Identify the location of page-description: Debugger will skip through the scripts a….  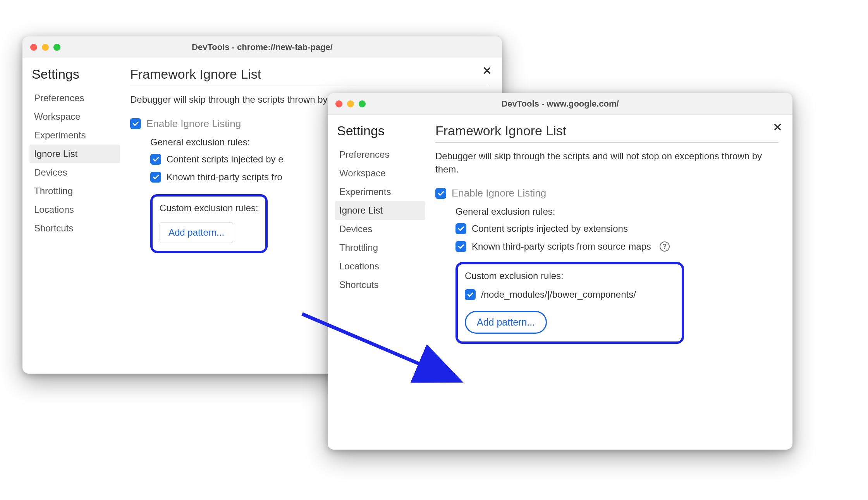
(607, 163).